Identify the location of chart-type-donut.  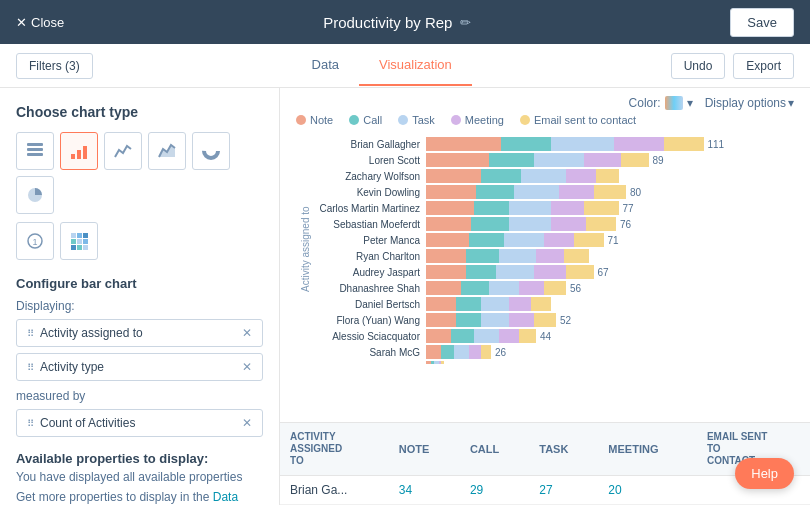
(211, 151).